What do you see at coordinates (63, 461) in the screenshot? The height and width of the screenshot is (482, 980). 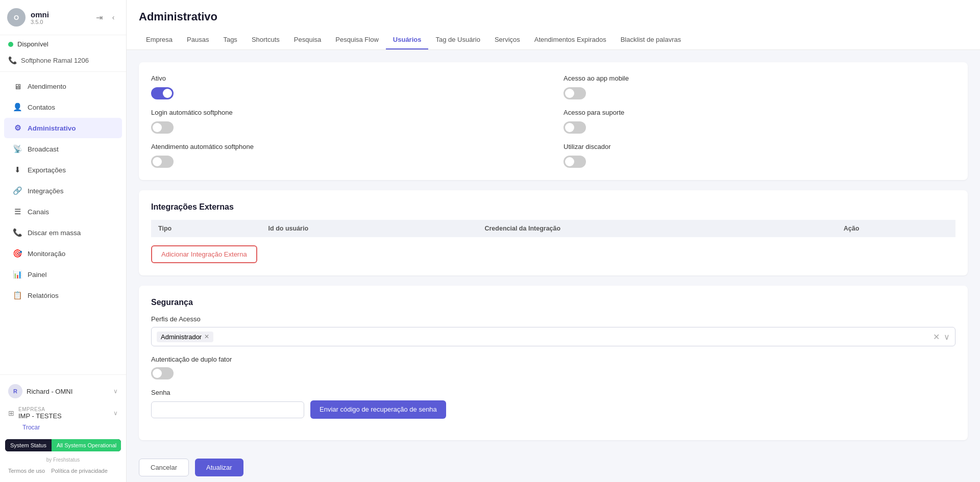 I see `freshstatus-credit: by Freshstatus` at bounding box center [63, 461].